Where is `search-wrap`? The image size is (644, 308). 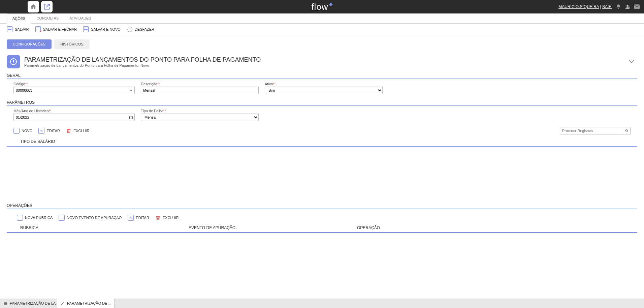 search-wrap is located at coordinates (595, 131).